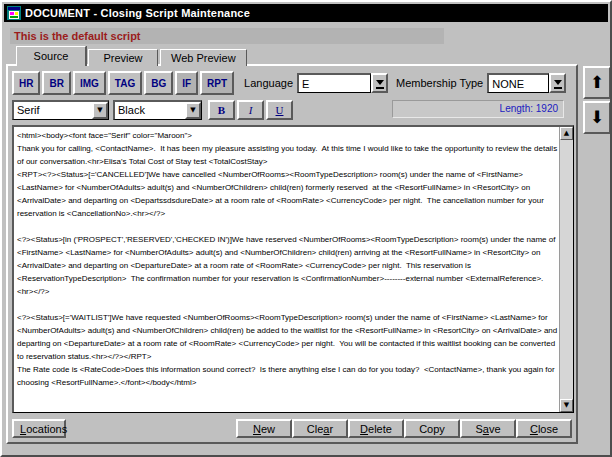 The height and width of the screenshot is (457, 612). I want to click on clear-button: Clear, so click(320, 428).